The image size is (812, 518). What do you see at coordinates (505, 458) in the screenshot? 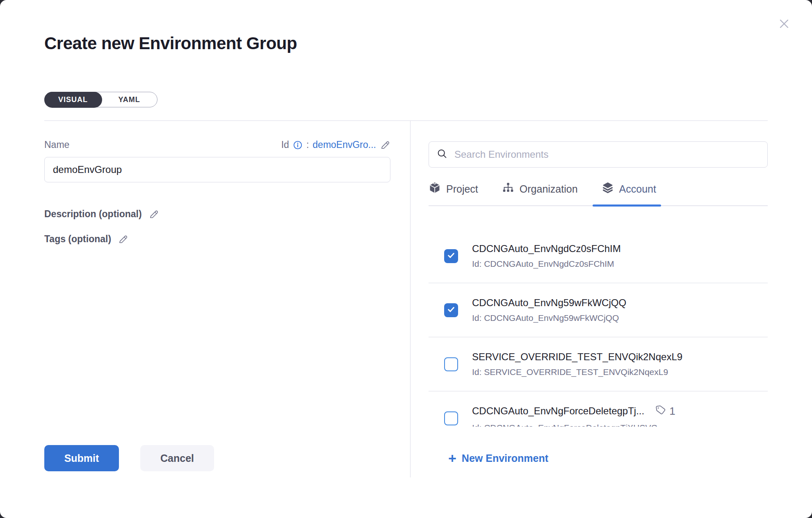
I see `new-environment-label: New Environment` at bounding box center [505, 458].